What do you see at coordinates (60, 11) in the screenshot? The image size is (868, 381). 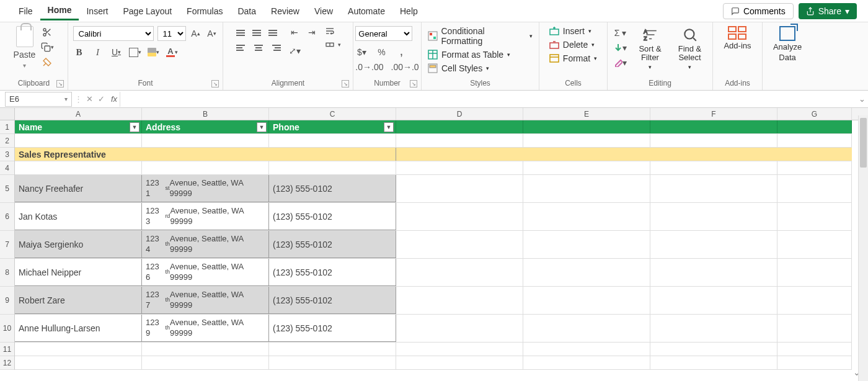 I see `tab-home: Home` at bounding box center [60, 11].